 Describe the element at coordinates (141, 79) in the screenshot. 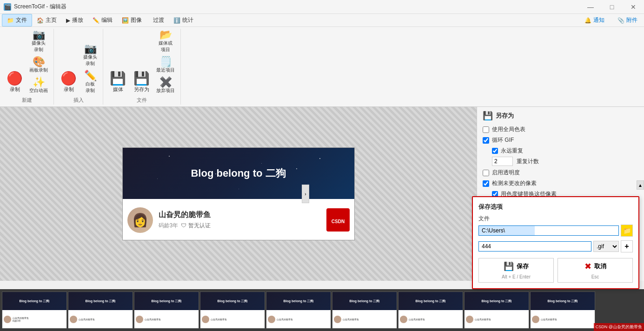

I see `save-as-icon: 💾` at that location.